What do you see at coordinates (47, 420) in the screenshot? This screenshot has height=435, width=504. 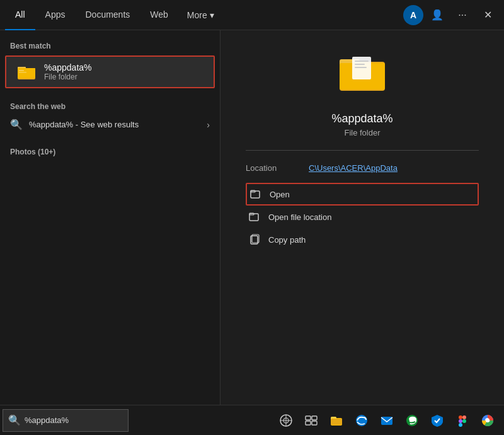 I see `search-bar-text: %appdata%` at bounding box center [47, 420].